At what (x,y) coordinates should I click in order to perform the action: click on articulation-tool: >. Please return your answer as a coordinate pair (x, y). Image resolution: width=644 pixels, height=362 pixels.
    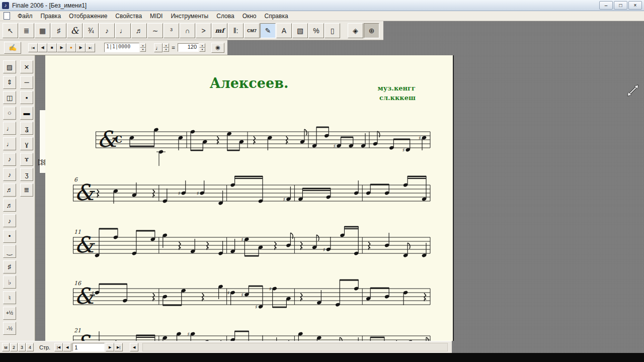
    Looking at the image, I should click on (203, 31).